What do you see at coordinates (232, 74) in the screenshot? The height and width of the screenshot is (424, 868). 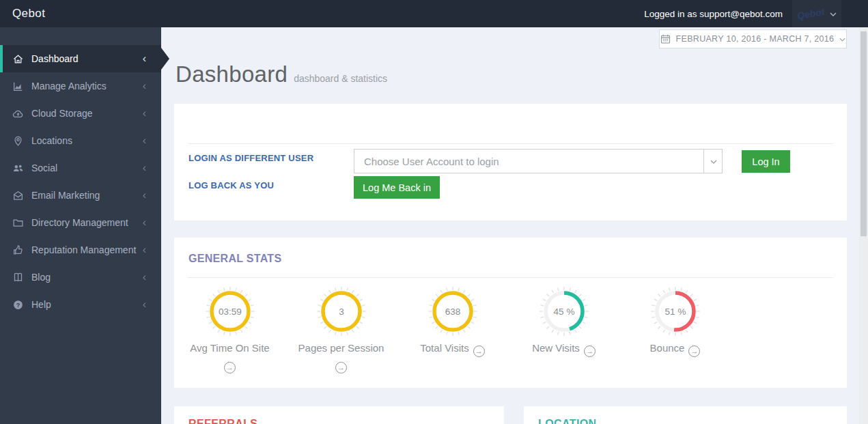 I see `page-title: Dashboard` at bounding box center [232, 74].